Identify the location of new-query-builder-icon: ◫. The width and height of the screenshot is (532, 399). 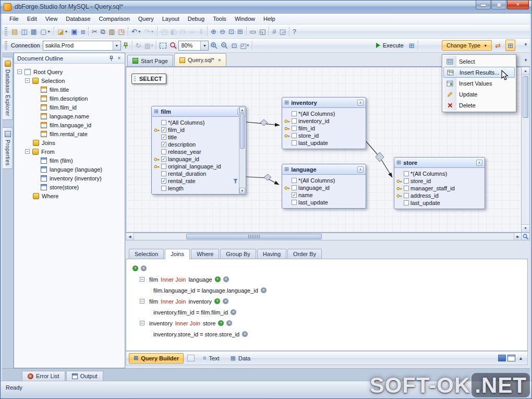
(24, 31).